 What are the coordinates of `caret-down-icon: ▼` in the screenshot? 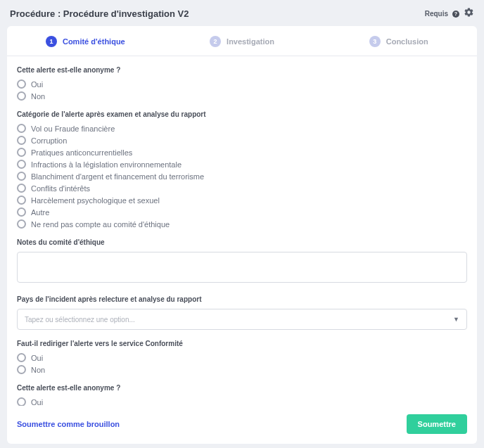 It's located at (456, 319).